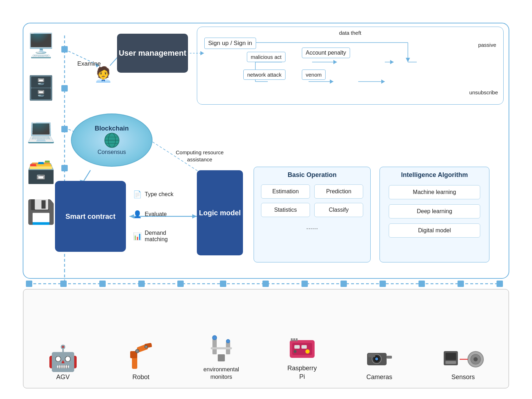 The image size is (532, 399). Describe the element at coordinates (41, 212) in the screenshot. I see `laptop-icon: 💾` at that location.